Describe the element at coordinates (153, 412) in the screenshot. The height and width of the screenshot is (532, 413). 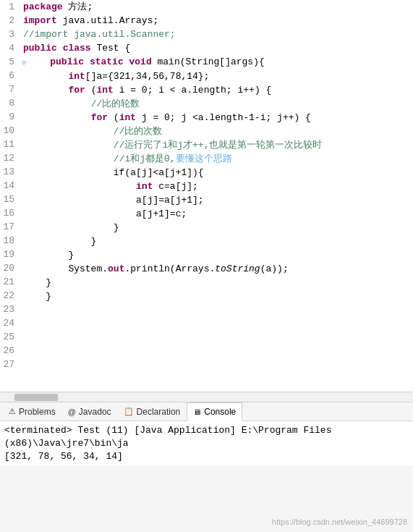
I see `tab-declaration: 📋Declaration` at that location.